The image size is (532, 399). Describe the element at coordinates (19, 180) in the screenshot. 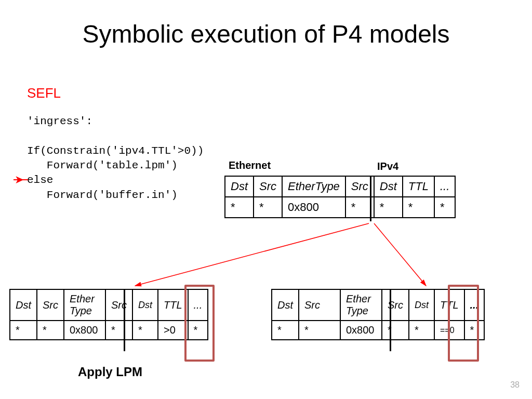

I see `arrow-icon: ➤` at that location.